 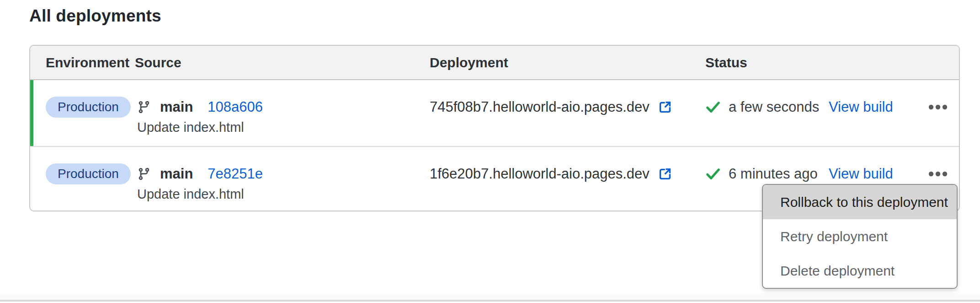 I want to click on deployment-url: 745f08b7.helloworld-aio.pages.dev, so click(x=539, y=107).